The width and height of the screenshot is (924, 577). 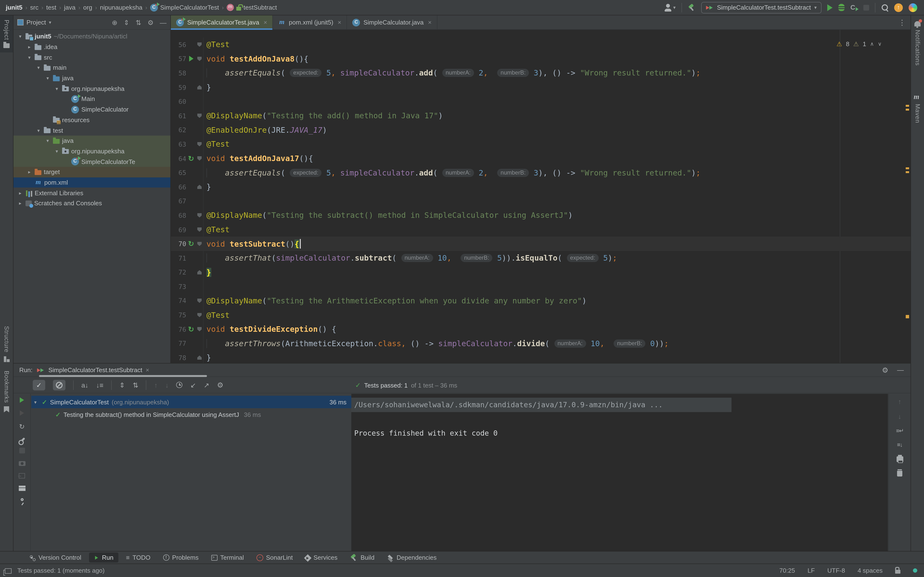 I want to click on project-view-select: Project ▾, so click(x=34, y=22).